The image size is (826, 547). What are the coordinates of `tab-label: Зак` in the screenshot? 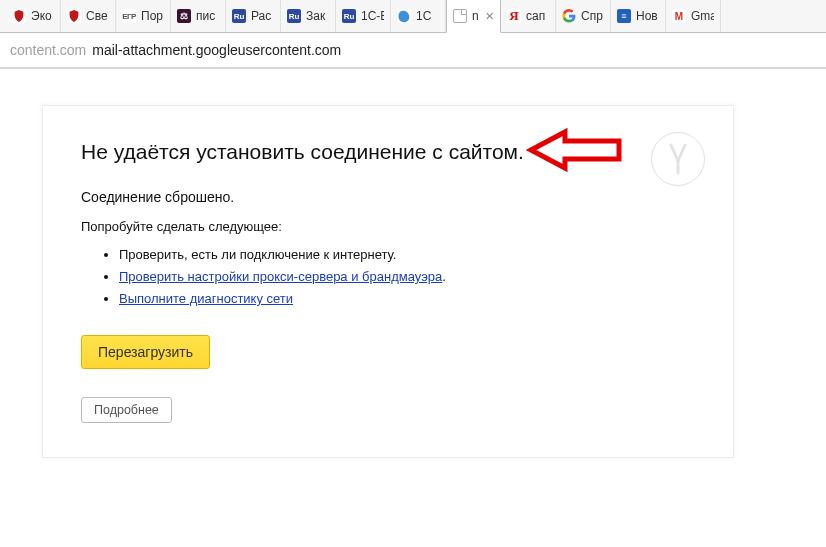 It's located at (318, 16).